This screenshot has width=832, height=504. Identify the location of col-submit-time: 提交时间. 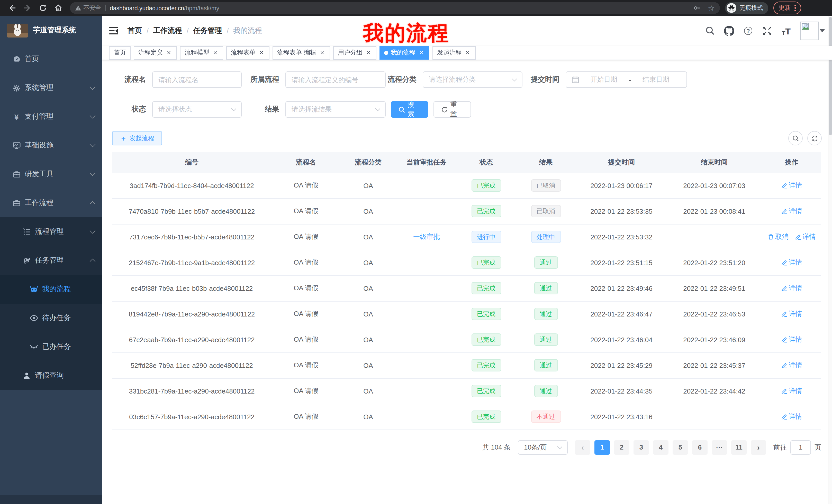
(621, 163).